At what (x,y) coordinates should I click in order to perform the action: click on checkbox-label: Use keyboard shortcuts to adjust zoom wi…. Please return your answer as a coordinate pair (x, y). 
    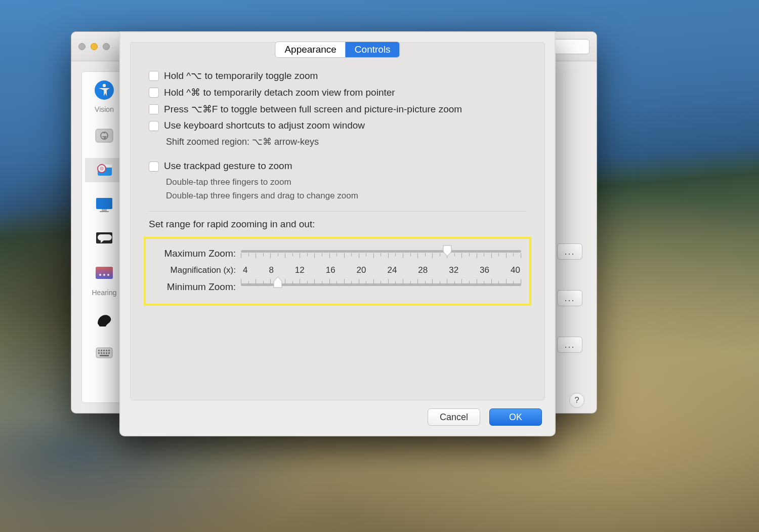
    Looking at the image, I should click on (264, 126).